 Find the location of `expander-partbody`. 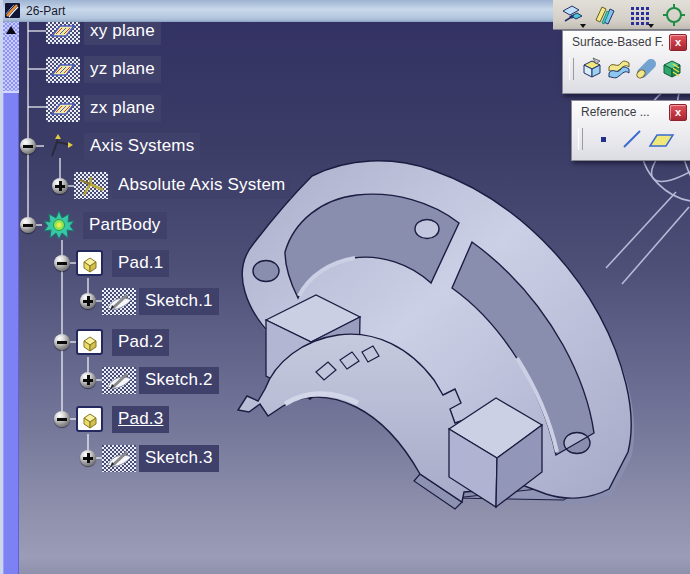

expander-partbody is located at coordinates (28, 225).